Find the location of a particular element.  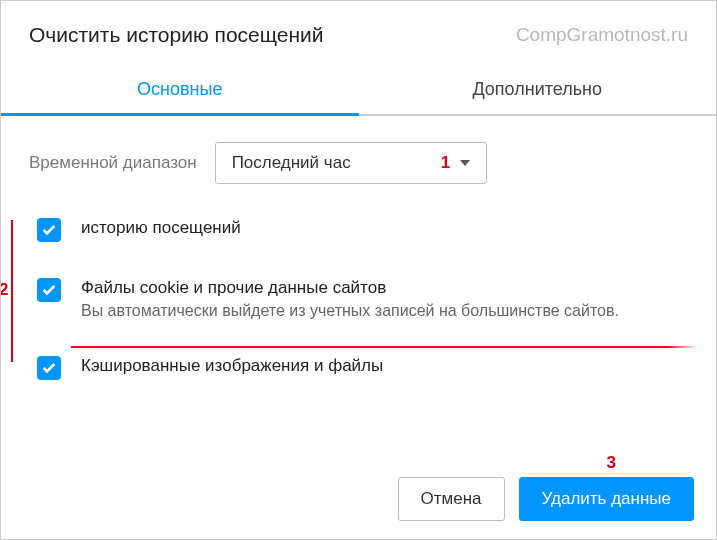

chevron-down-icon is located at coordinates (465, 163).